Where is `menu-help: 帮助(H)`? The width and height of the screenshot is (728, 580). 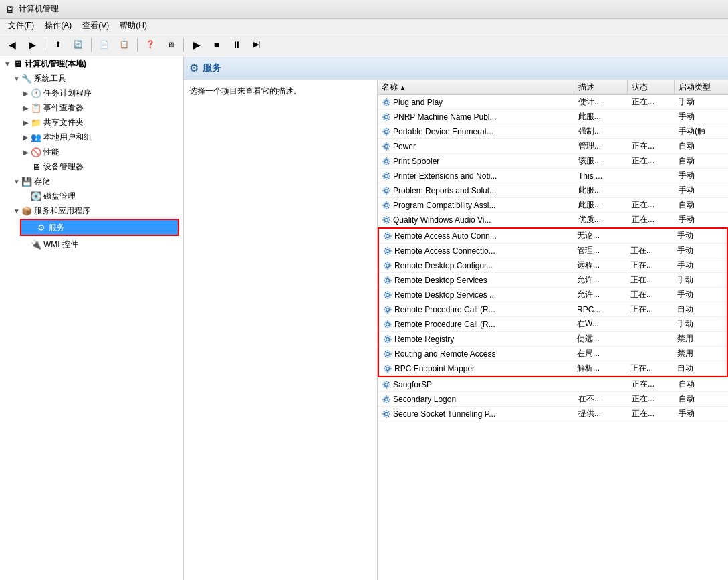 menu-help: 帮助(H) is located at coordinates (134, 25).